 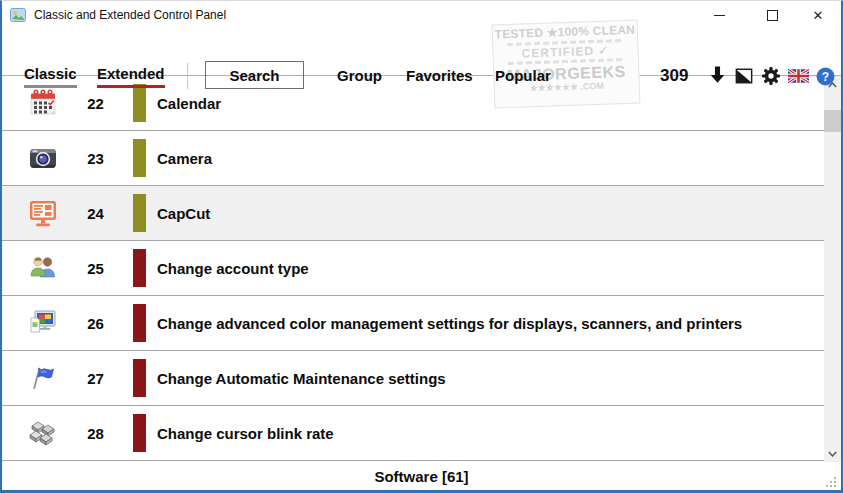 I want to click on row-label: Calendar, so click(x=189, y=104).